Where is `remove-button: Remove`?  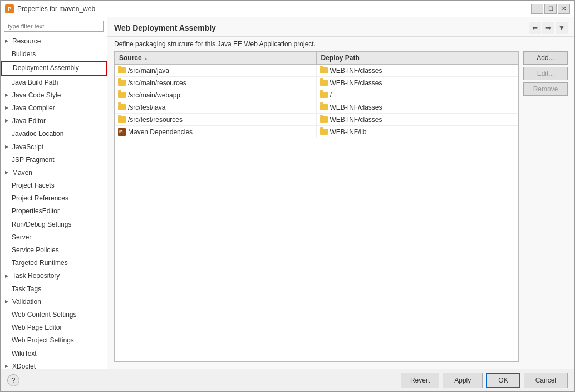
remove-button: Remove is located at coordinates (545, 89).